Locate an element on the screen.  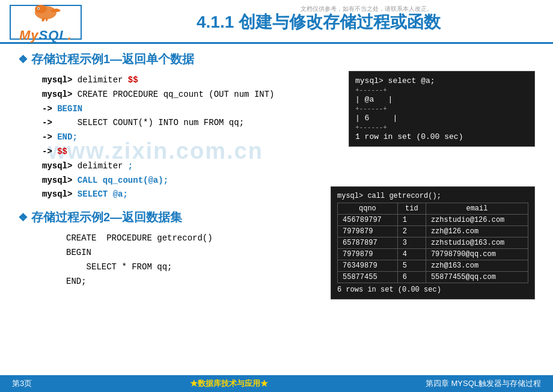
code-line-8: mysql> CALL qq_count(@a); is located at coordinates (289, 181).